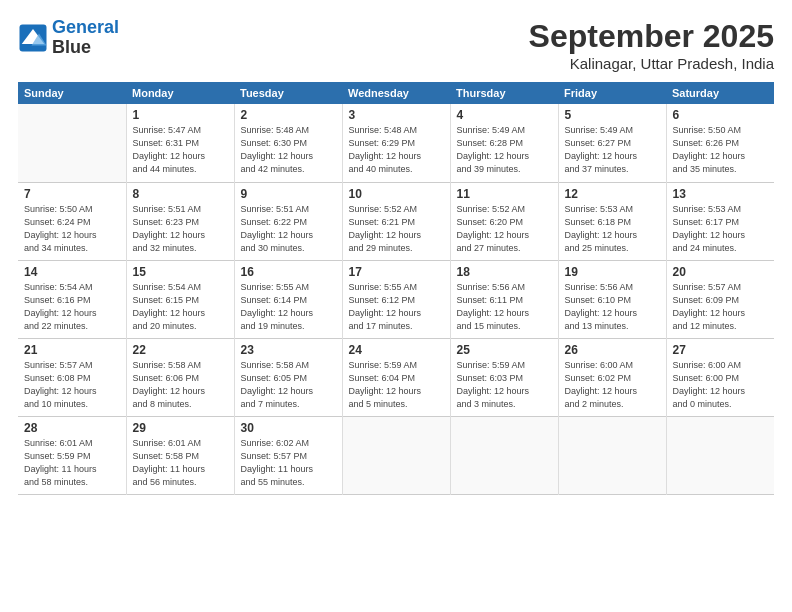  Describe the element at coordinates (288, 143) in the screenshot. I see `calendar-cell: 2Sunrise: 5:48 AM Sunset: 6:30 PM Daylig…` at that location.